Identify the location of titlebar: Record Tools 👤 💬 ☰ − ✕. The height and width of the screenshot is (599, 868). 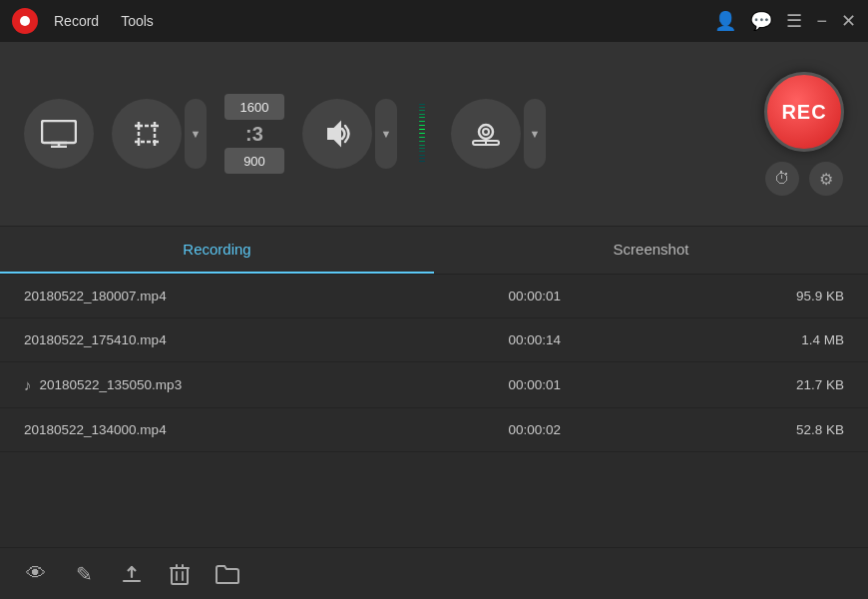
(434, 21).